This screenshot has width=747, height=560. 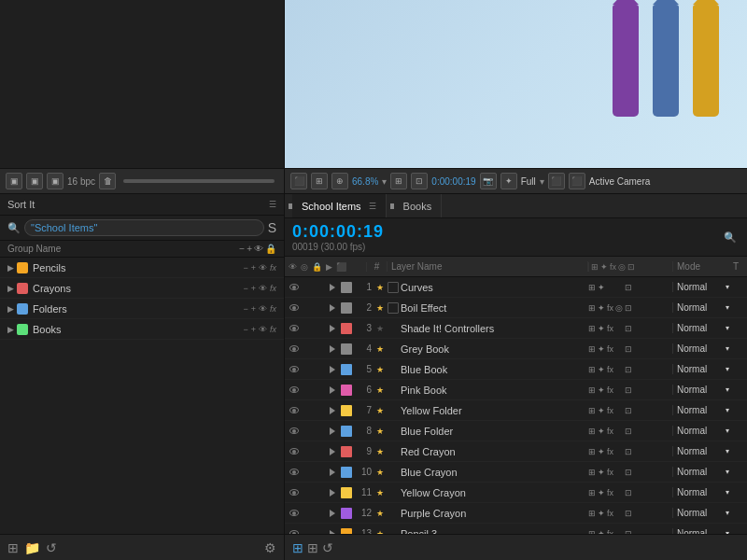 I want to click on toolbar-btn-1: ▣, so click(x=14, y=181).